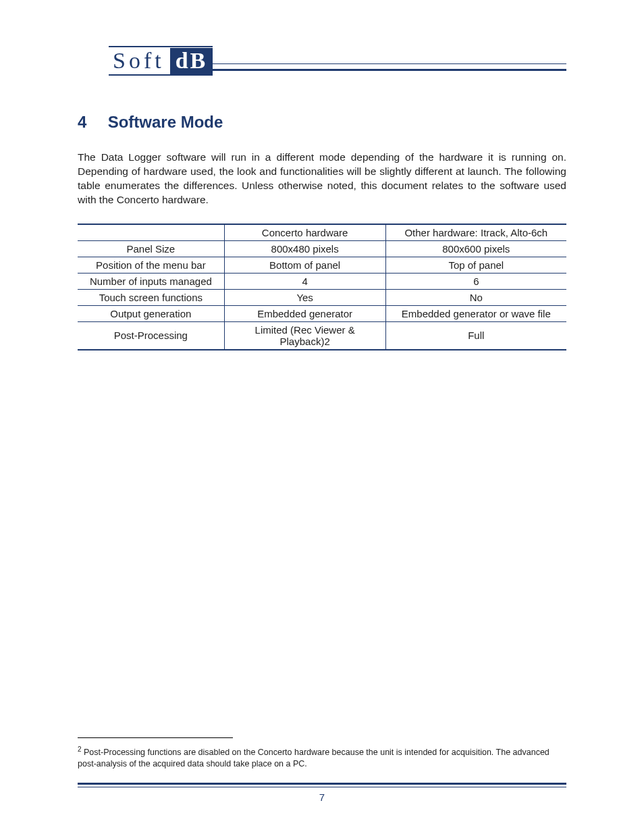 The width and height of the screenshot is (644, 834). What do you see at coordinates (322, 281) in the screenshot?
I see `table-row: Number of inputs managed 4 6` at bounding box center [322, 281].